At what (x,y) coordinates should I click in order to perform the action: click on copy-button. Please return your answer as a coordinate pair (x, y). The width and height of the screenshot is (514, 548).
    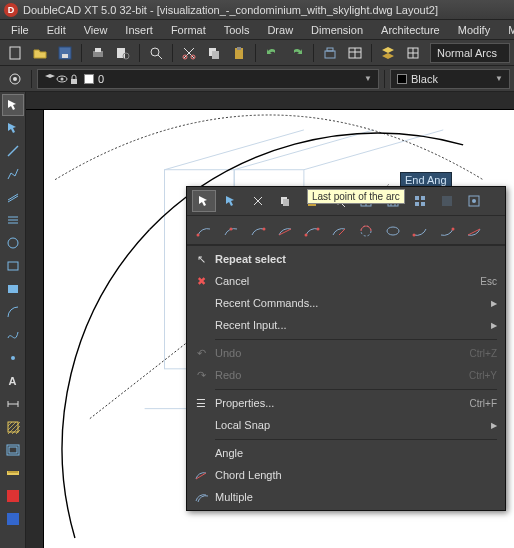
    Looking at the image, I should click on (214, 53).